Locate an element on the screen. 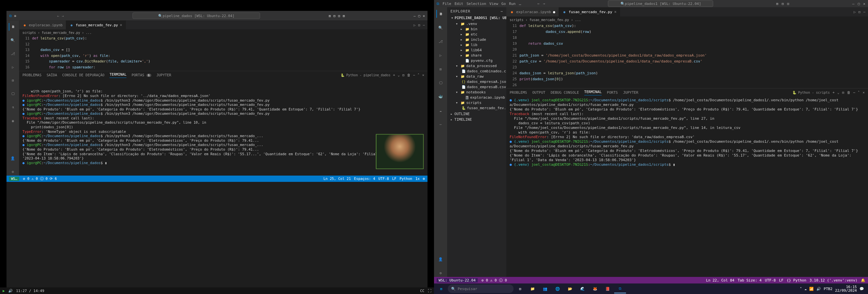 The width and height of the screenshot is (868, 294). tree-item-scripts: ▾📁scripts is located at coordinates (477, 102).